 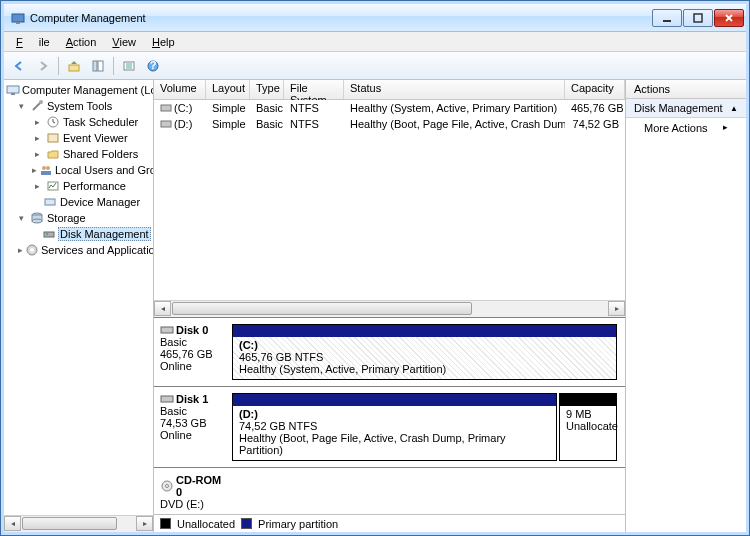 What do you see at coordinates (390, 352) in the screenshot?
I see `disk-row: Disk 0 Basic 465,76 GB Online (C:) 465,7…` at bounding box center [390, 352].